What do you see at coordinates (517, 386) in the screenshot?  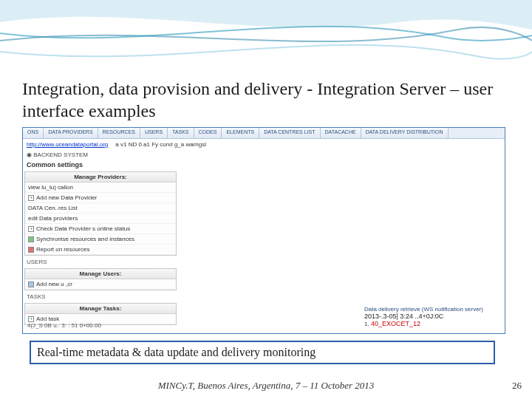 I see `page-number: 26` at bounding box center [517, 386].